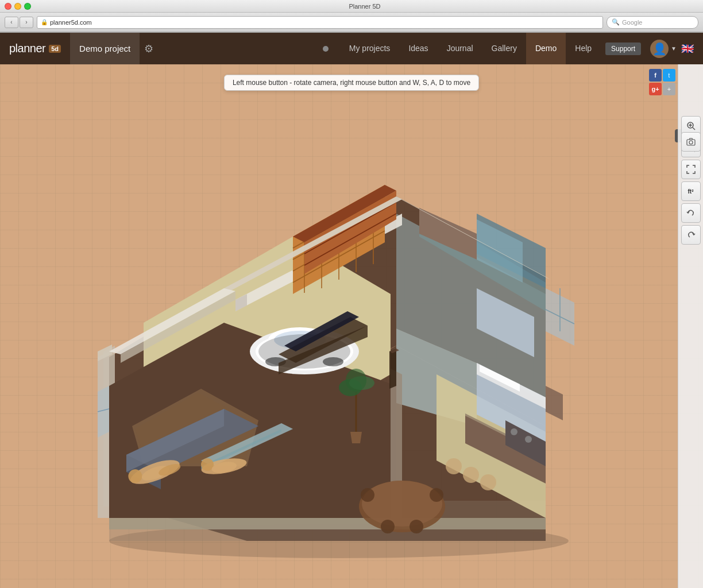 The image size is (703, 588). What do you see at coordinates (470, 48) in the screenshot?
I see `nav-links: My projects Ideas Journal Gallery Demo H…` at bounding box center [470, 48].